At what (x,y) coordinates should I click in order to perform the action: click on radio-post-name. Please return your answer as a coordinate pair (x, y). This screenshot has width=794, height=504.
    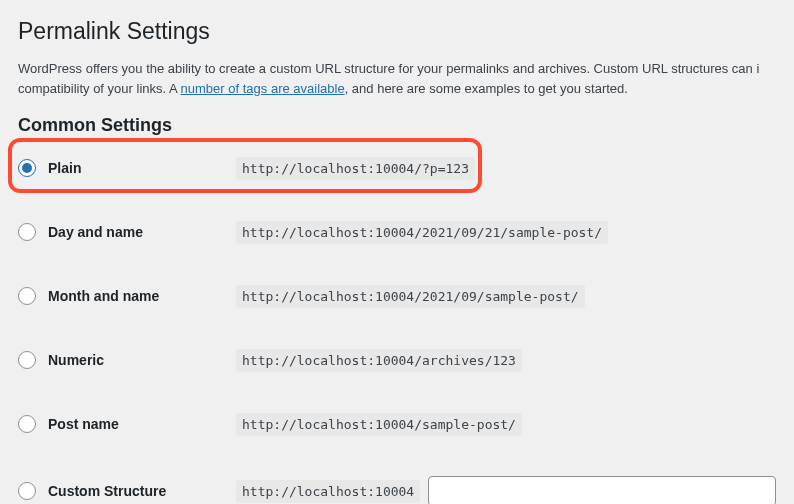
    Looking at the image, I should click on (27, 424).